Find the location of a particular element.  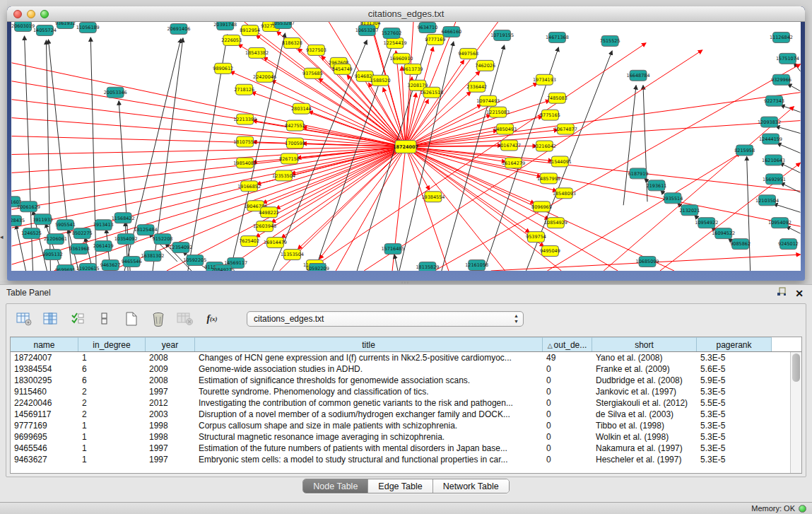

graph-node-label: 8912954 is located at coordinates (250, 30).